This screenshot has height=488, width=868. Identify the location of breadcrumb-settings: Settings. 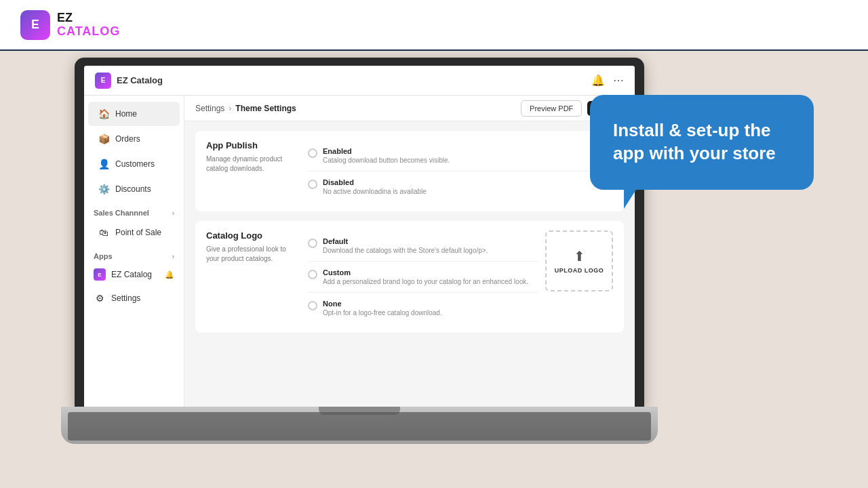
(210, 108).